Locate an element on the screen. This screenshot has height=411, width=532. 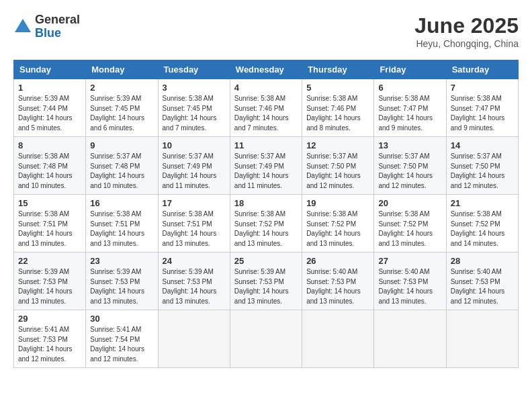
col-tuesday: Tuesday is located at coordinates (193, 70).